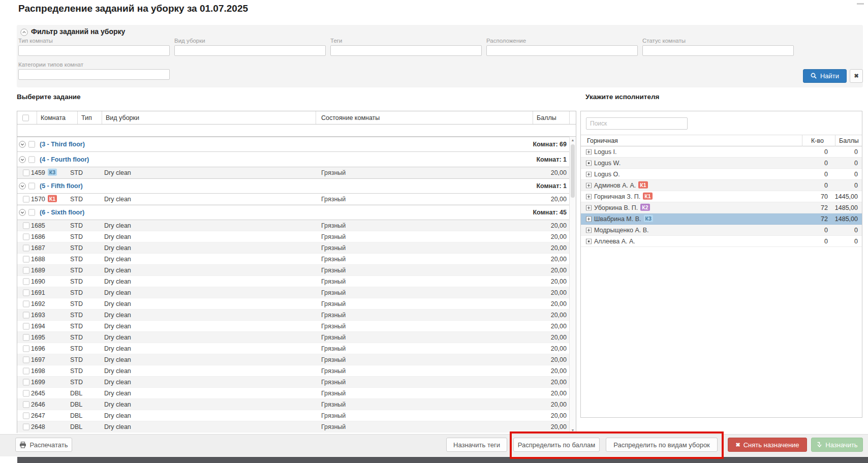  I want to click on room-number: 1570К1, so click(44, 199).